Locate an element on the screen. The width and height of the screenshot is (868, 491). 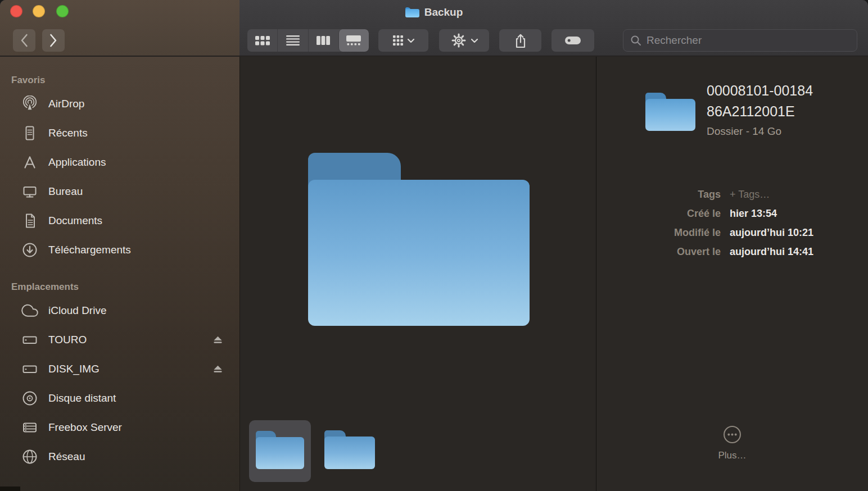
created-label: Créé le is located at coordinates (659, 213).